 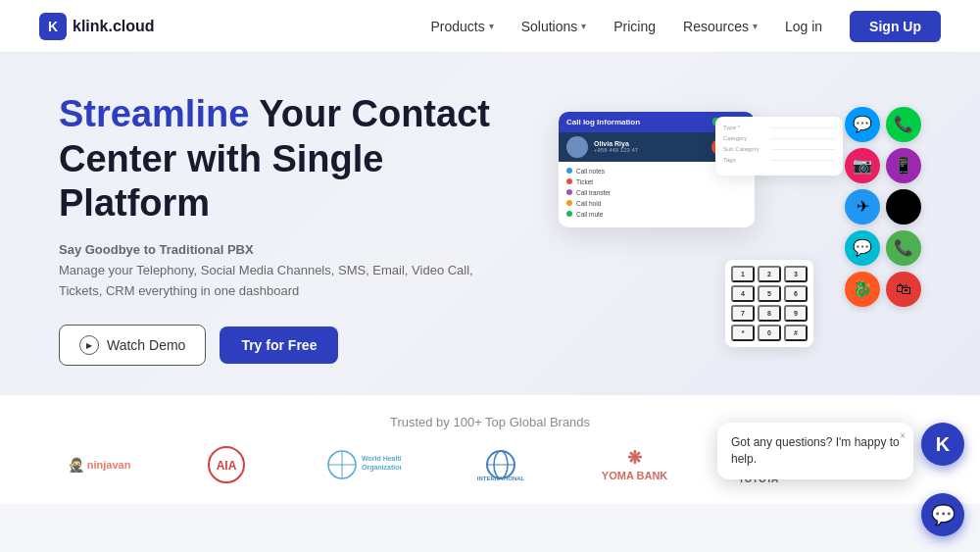 What do you see at coordinates (904, 125) in the screenshot?
I see `line-icon: 📞` at bounding box center [904, 125].